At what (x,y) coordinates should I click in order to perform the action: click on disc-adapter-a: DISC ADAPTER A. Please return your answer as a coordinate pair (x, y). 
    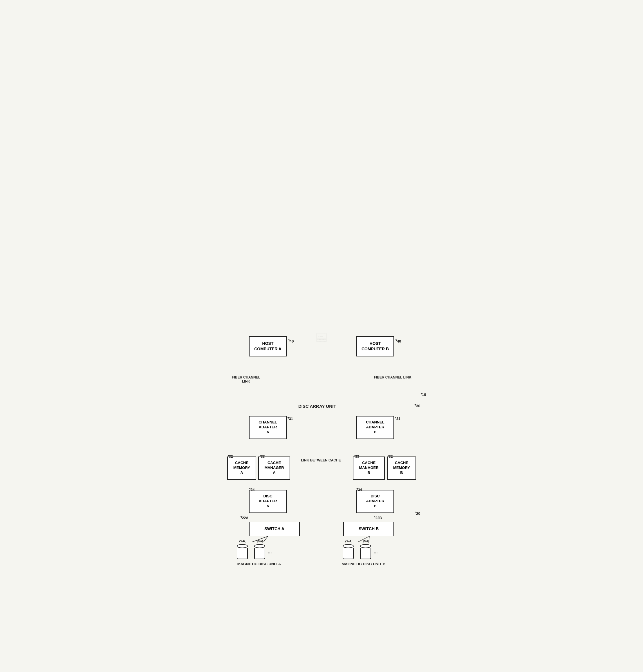
    Looking at the image, I should click on (268, 501).